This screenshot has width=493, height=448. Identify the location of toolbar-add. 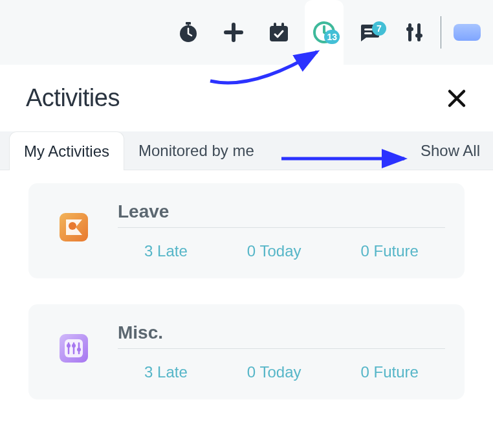
(234, 32).